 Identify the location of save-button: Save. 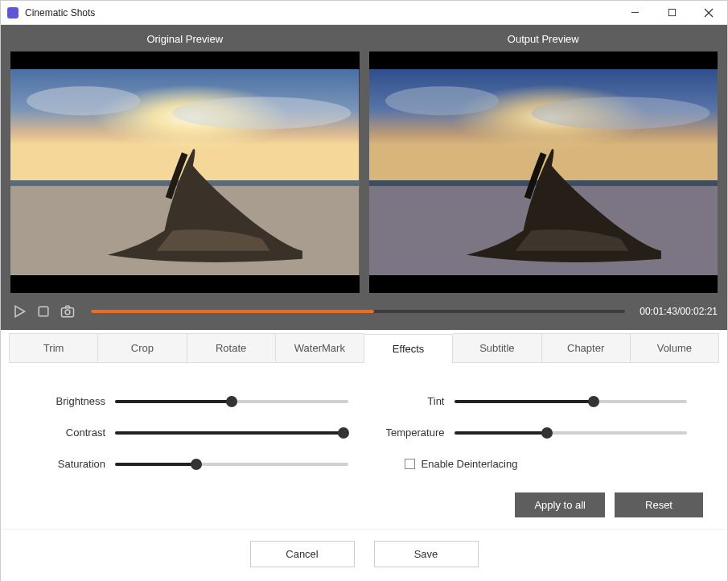
(426, 554).